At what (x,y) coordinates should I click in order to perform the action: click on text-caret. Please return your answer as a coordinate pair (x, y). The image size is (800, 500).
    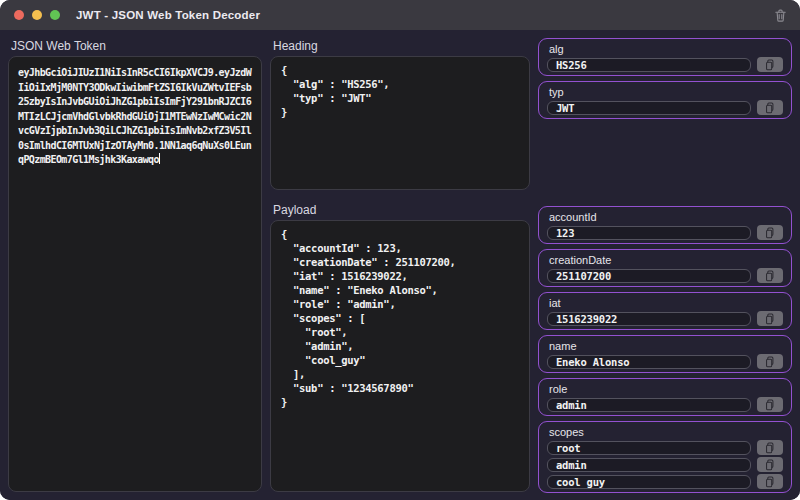
    Looking at the image, I should click on (160, 158).